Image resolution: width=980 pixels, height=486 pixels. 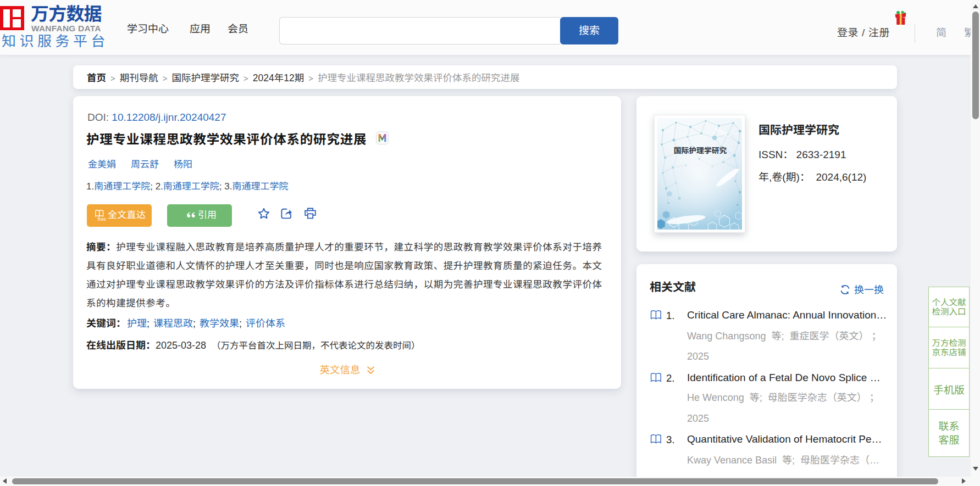 I want to click on svg-text: free, so click(x=102, y=219).